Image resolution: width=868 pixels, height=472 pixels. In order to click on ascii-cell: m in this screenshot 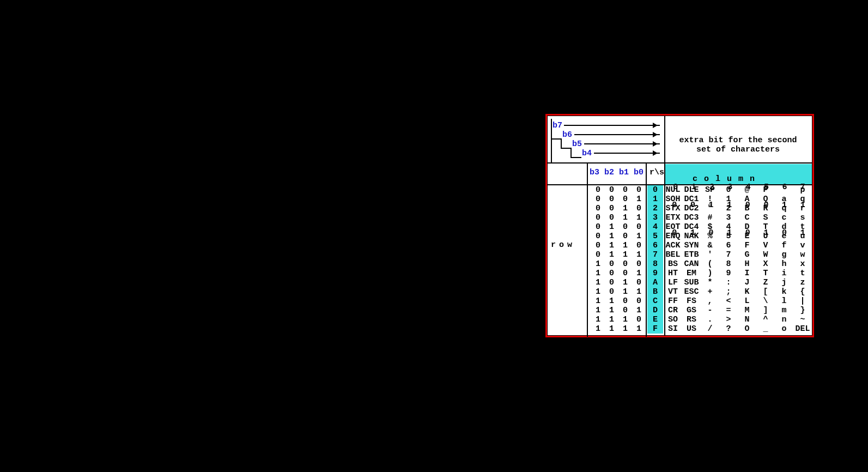, I will do `click(784, 311)`.